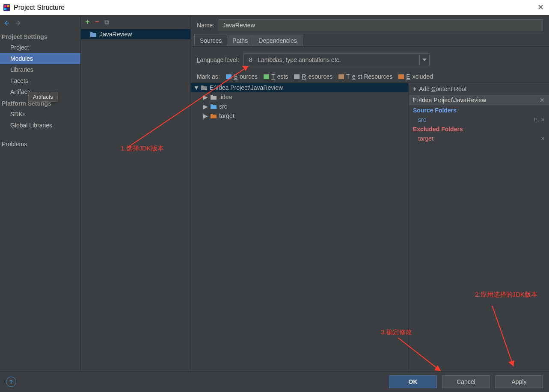 This screenshot has width=549, height=392. Describe the element at coordinates (40, 81) in the screenshot. I see `sidebar-item-facets: Facets` at that location.